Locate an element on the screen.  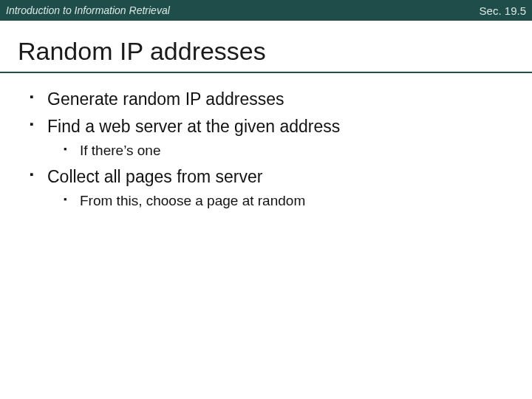
section-label: Sec. 19.5 is located at coordinates (502, 10).